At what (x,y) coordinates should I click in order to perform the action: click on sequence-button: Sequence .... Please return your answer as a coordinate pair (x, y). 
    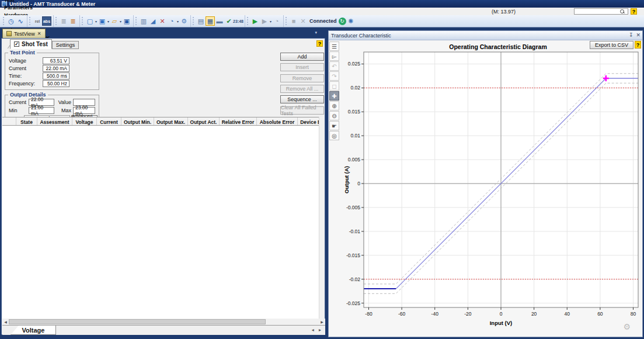
    Looking at the image, I should click on (302, 99).